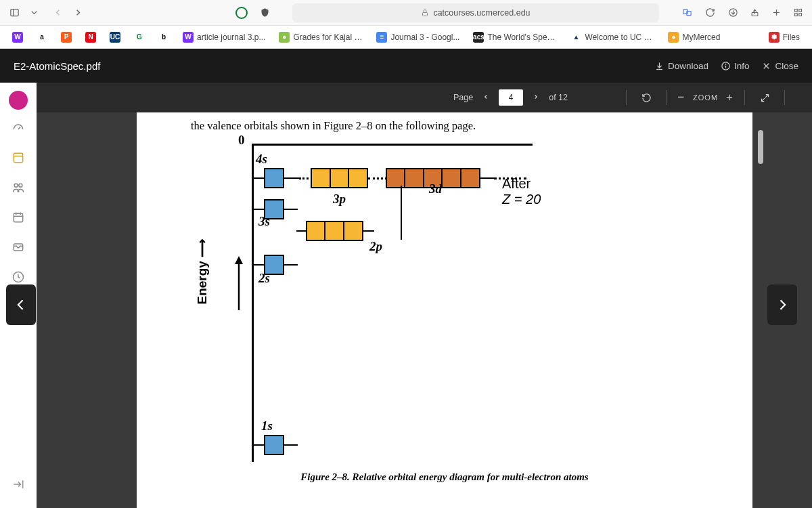  I want to click on bookmark-label: Grades for Kajal S..., so click(328, 37).